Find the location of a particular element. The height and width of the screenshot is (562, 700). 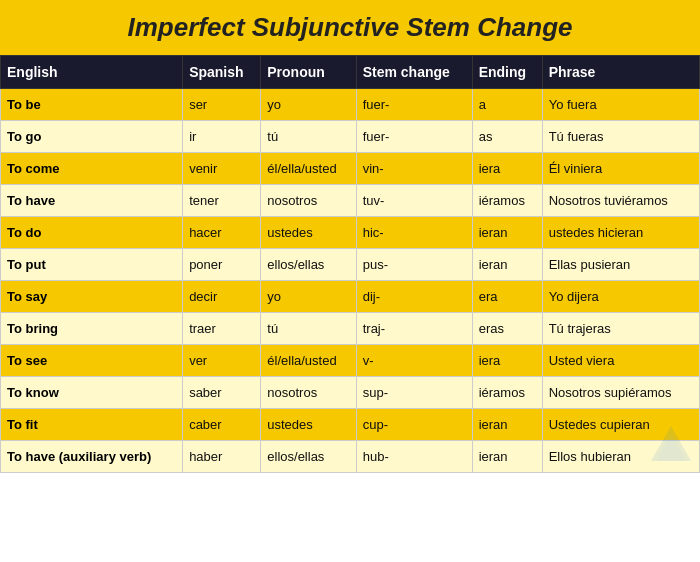

cell-phrase: Usted viera is located at coordinates (620, 361).